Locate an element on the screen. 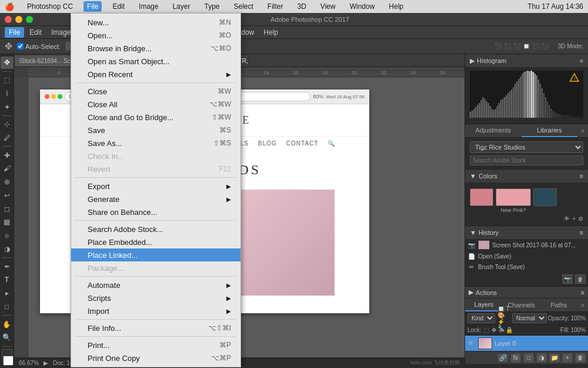 This screenshot has height=368, width=588. menu-automate: Automate ▶ is located at coordinates (156, 285).